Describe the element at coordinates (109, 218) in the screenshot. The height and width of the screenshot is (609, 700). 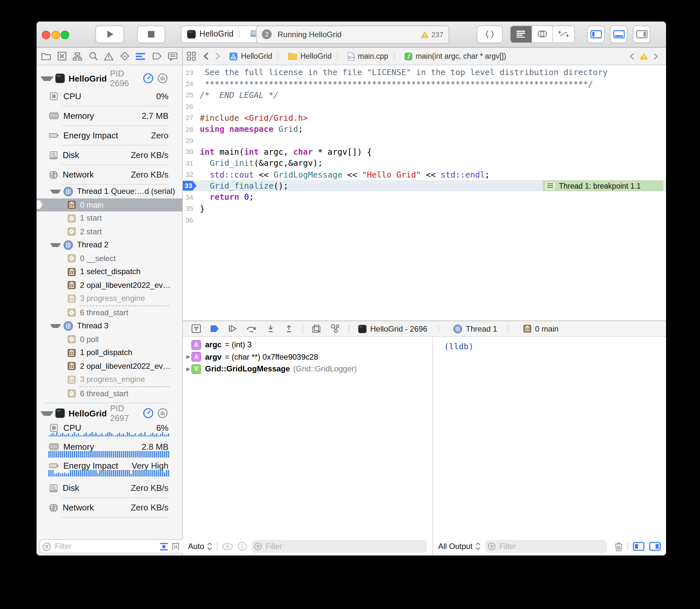
I see `stack-frame-row: 1 start` at that location.